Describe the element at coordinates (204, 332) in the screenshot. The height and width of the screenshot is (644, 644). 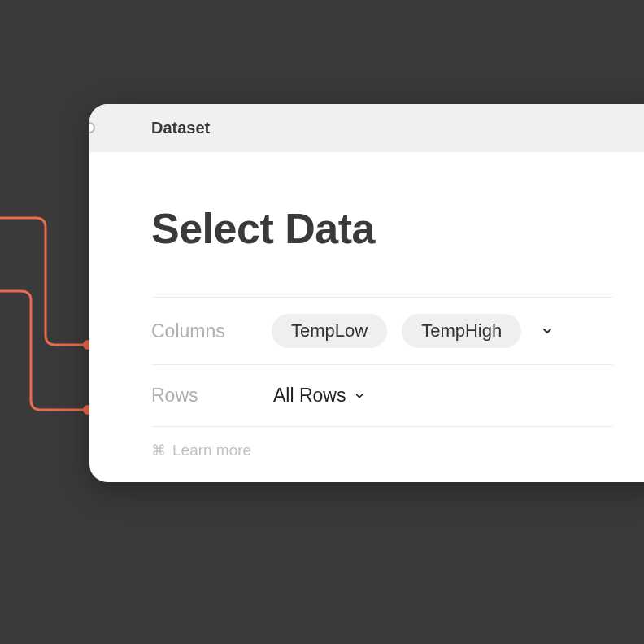
I see `columns-label: Columns` at that location.